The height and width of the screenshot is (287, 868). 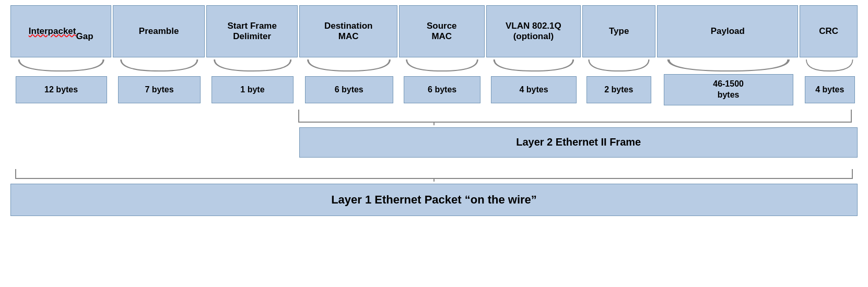 What do you see at coordinates (434, 90) in the screenshot?
I see `bytes-row: 12 bytes 7 bytes 1 byte 6 bytes 6 bytes …` at bounding box center [434, 90].